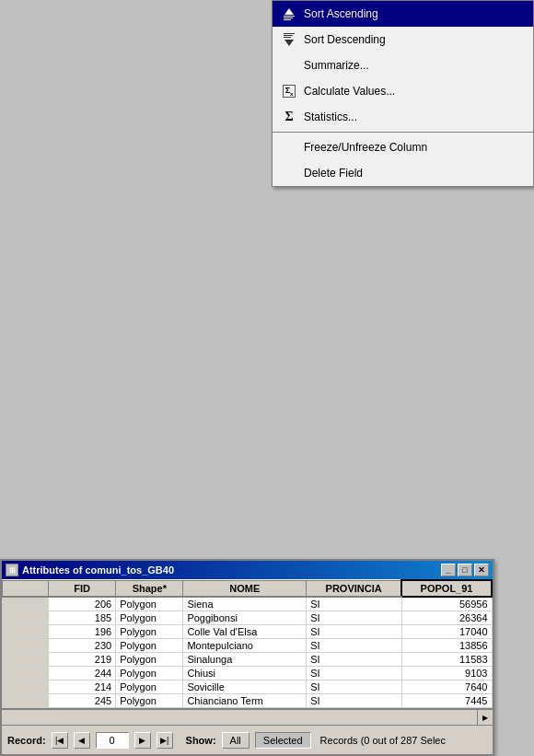  What do you see at coordinates (447, 659) in the screenshot?
I see `cell-popol_91: 11583` at bounding box center [447, 659].